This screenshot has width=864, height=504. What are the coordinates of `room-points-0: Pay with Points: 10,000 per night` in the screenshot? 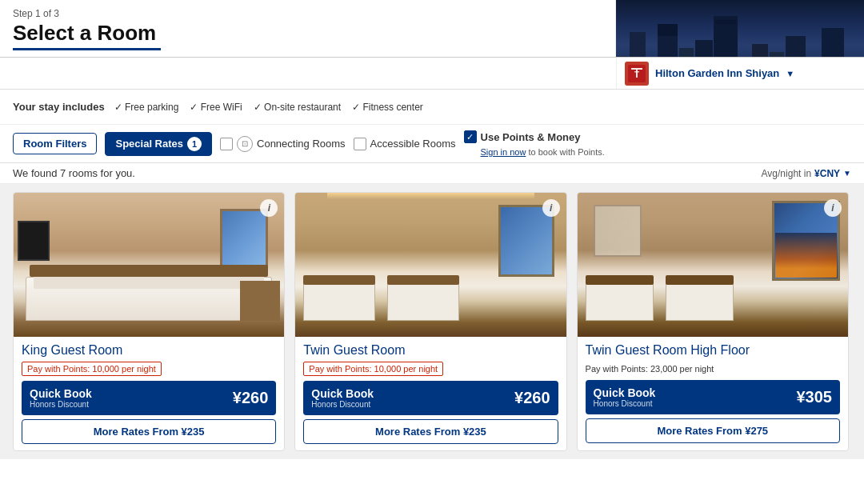 It's located at (91, 369).